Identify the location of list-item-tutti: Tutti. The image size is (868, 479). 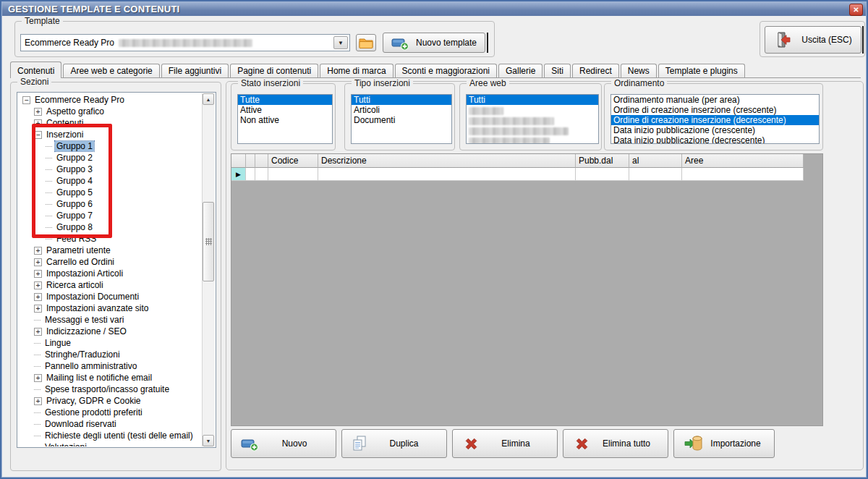
(532, 100).